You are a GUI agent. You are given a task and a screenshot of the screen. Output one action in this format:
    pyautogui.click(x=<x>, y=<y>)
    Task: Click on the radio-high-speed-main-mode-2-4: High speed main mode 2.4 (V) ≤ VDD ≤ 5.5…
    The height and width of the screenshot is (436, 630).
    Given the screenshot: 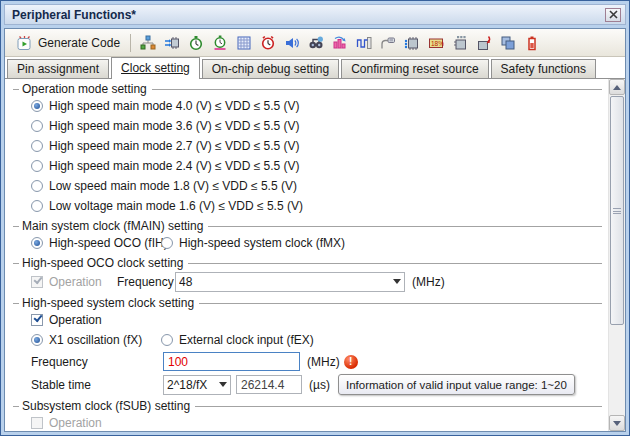 What is the action you would take?
    pyautogui.click(x=308, y=166)
    